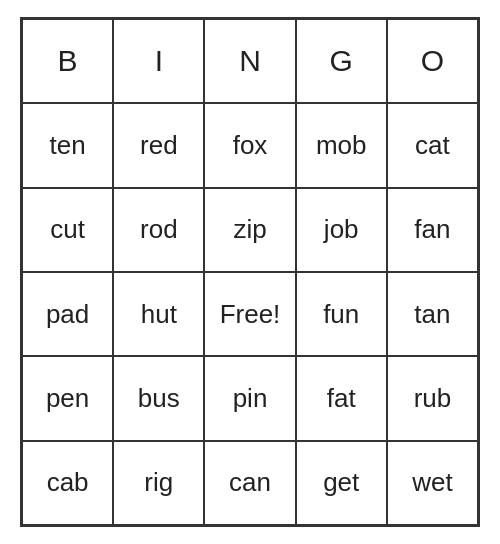 The height and width of the screenshot is (544, 500). What do you see at coordinates (250, 145) in the screenshot?
I see `bingo-row-1: ten red fox mob cat` at bounding box center [250, 145].